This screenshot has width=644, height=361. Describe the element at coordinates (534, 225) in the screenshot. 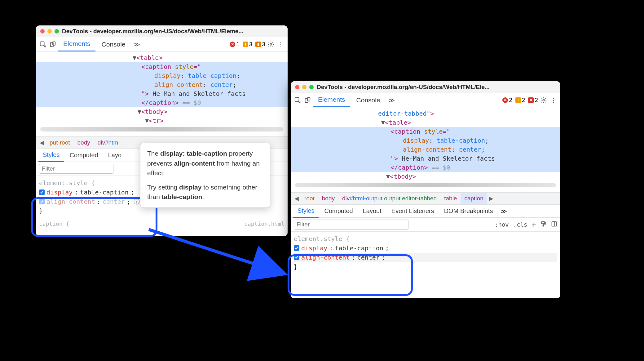

I see `new-rule-icon: +` at that location.